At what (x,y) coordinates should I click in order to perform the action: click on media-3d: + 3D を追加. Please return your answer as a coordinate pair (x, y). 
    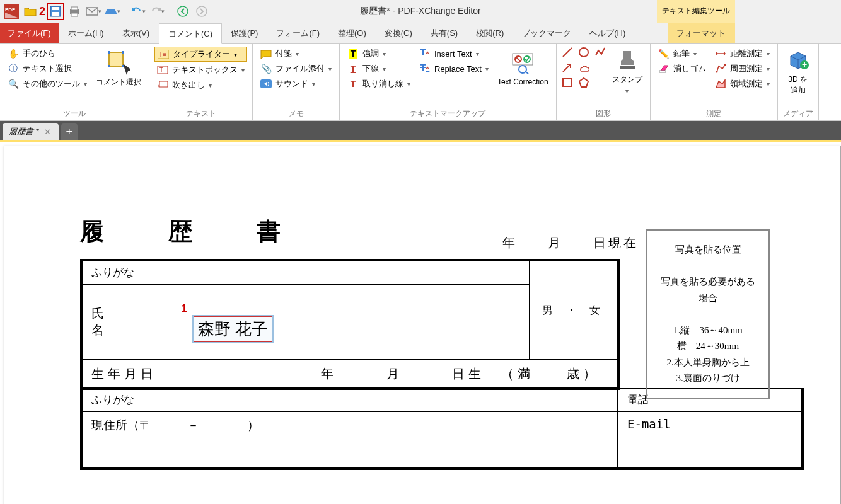
    Looking at the image, I should click on (798, 72).